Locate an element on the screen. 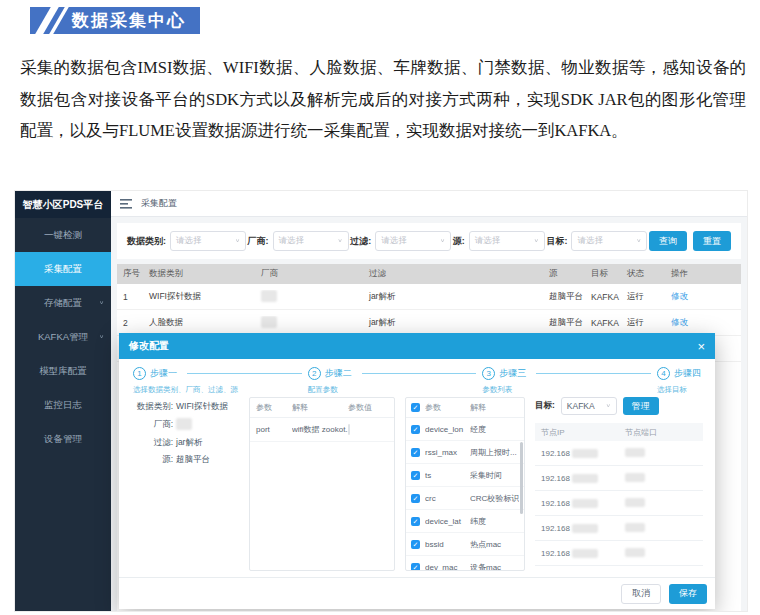  step-number: 1 is located at coordinates (140, 374).